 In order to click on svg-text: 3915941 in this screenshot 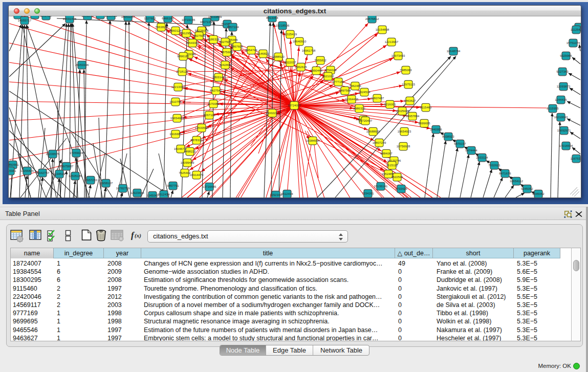, I will do `click(12, 171)`.